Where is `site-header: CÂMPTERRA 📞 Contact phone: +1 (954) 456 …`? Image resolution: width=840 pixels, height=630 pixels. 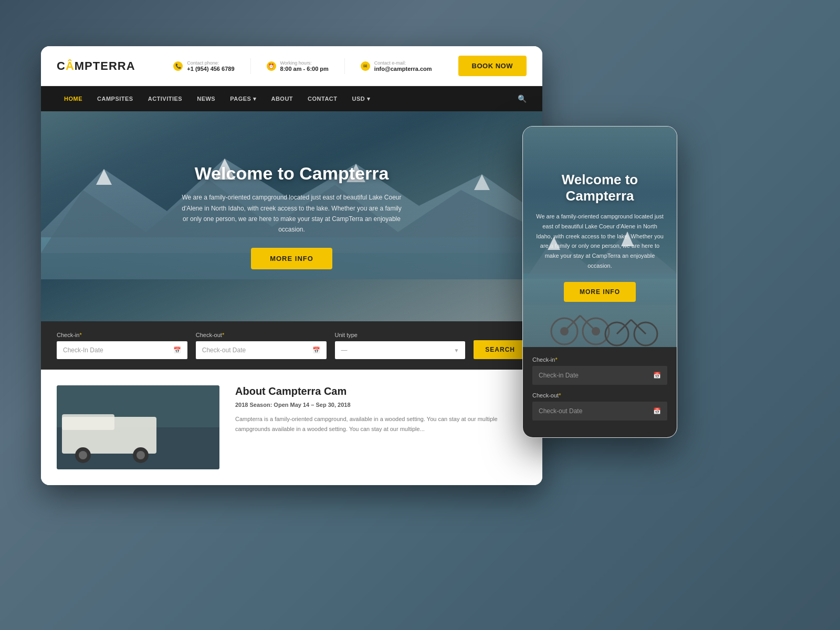 site-header: CÂMPTERRA 📞 Contact phone: +1 (954) 456 … is located at coordinates (292, 66).